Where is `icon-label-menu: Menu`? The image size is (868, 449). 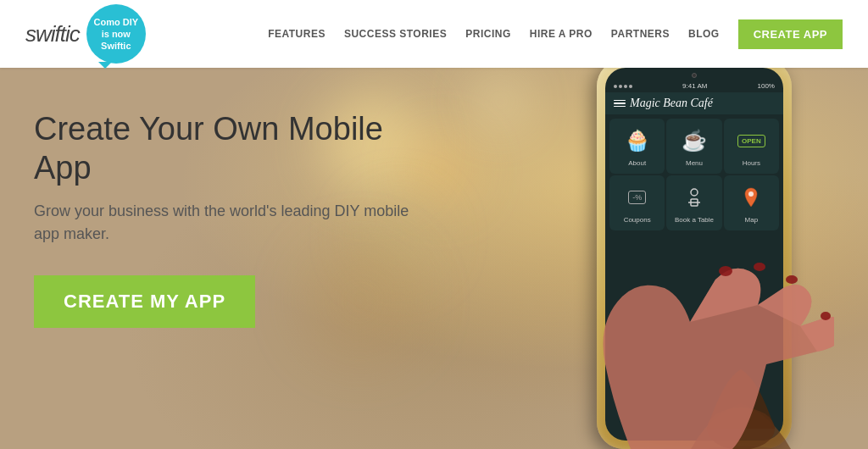 icon-label-menu: Menu is located at coordinates (694, 163).